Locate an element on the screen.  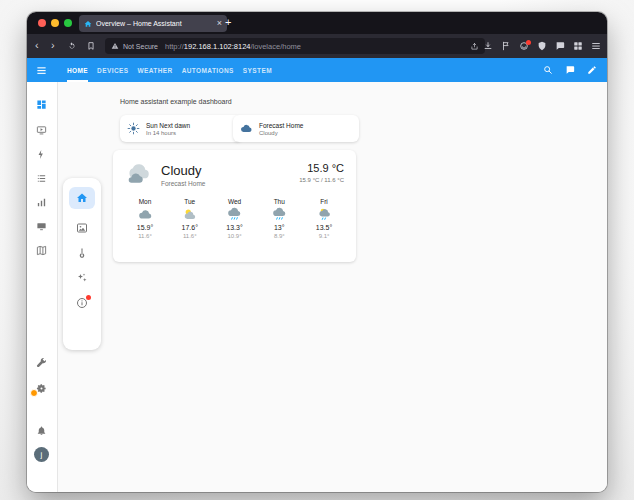
reload-button is located at coordinates (72, 46).